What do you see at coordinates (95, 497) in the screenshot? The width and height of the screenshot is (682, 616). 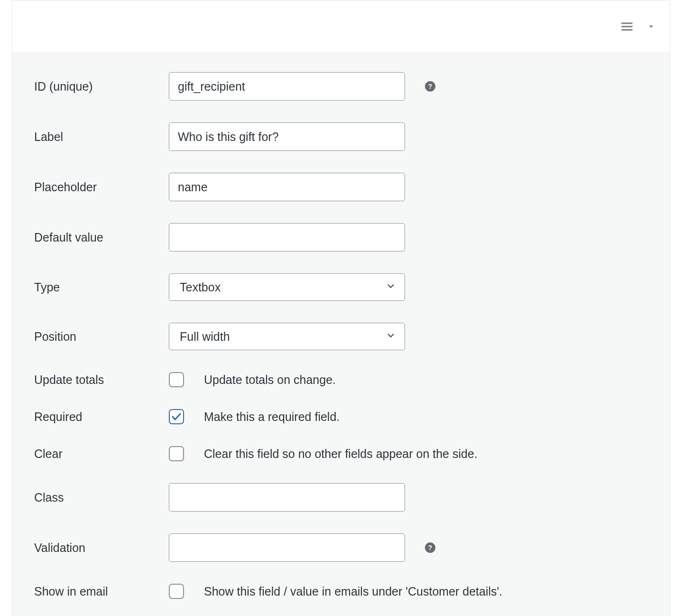 I see `class-label: Class` at bounding box center [95, 497].